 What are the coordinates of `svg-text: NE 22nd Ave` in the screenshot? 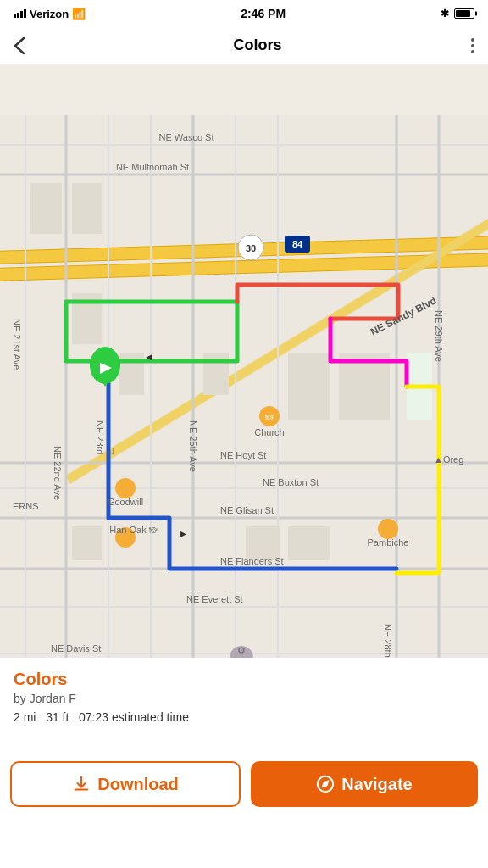 It's located at (58, 473).